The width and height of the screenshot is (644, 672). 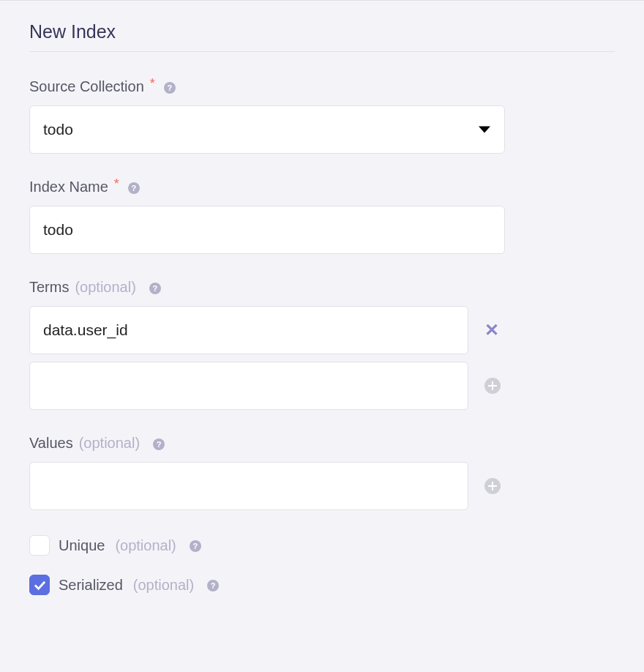 I want to click on unique-checkbox, so click(x=40, y=545).